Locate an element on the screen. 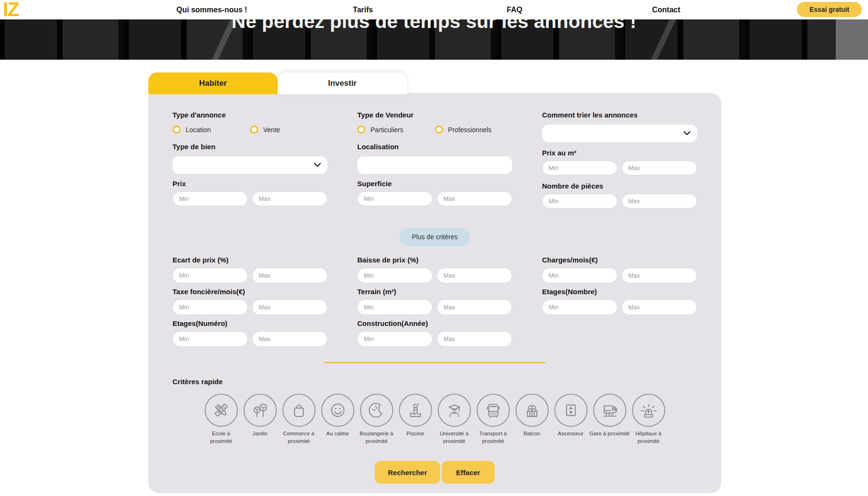 The image size is (868, 496). quick-criterion-label: Gare à proximité is located at coordinates (609, 434).